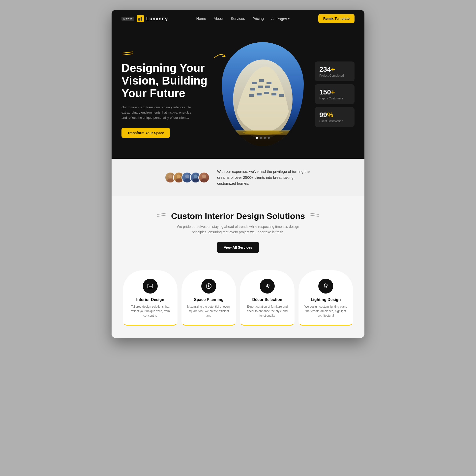 This screenshot has width=476, height=476. What do you see at coordinates (209, 311) in the screenshot?
I see `service-card-desc-space: Maximizing the potential of every square…` at bounding box center [209, 311].